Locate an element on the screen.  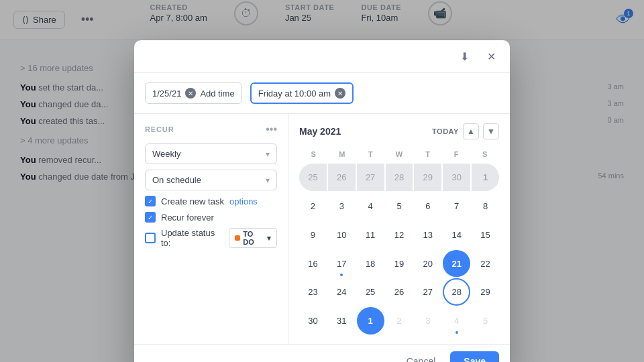
download-icon: ⬇ is located at coordinates (464, 56).